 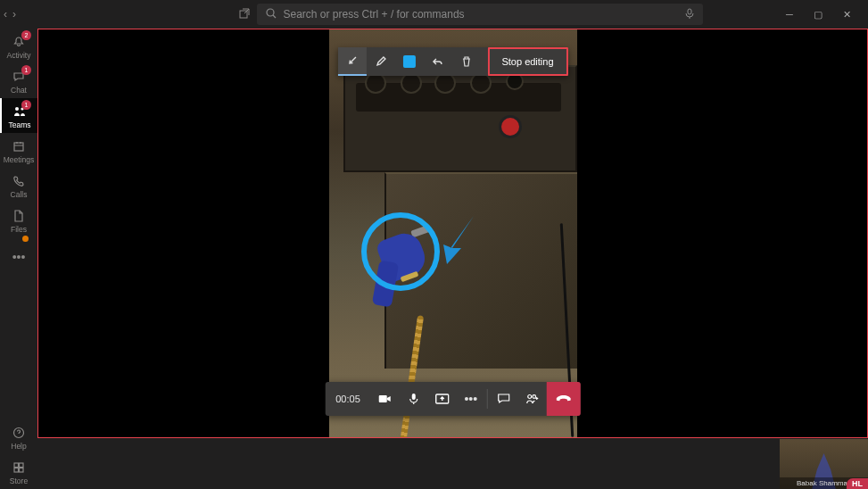 I want to click on more-actions-button: •••, so click(x=471, y=399).